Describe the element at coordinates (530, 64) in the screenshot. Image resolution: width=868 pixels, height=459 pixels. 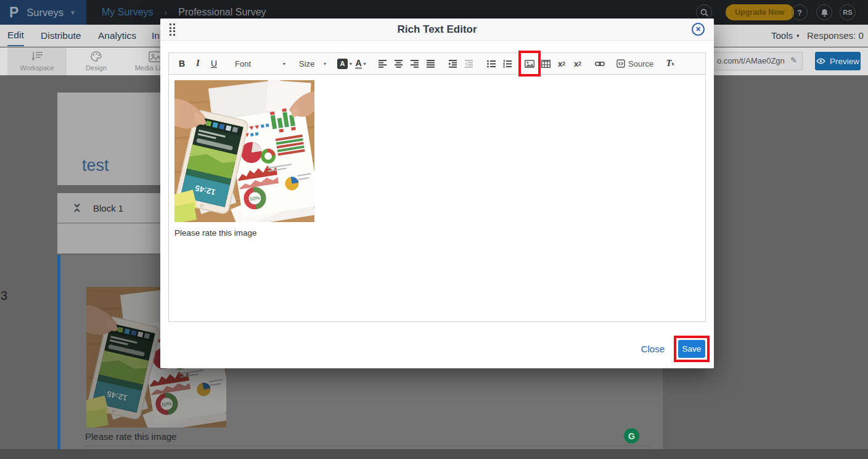
I see `image-icon` at that location.